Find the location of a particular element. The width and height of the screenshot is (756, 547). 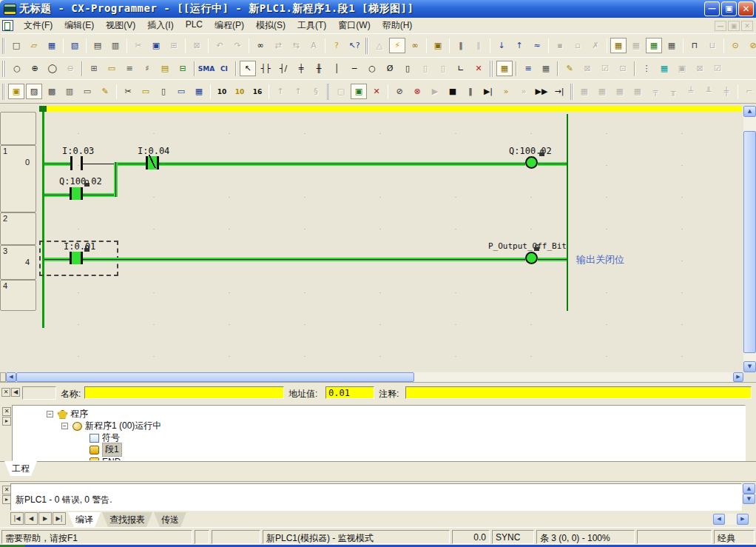

address-list-button: ⋮ is located at coordinates (647, 68).